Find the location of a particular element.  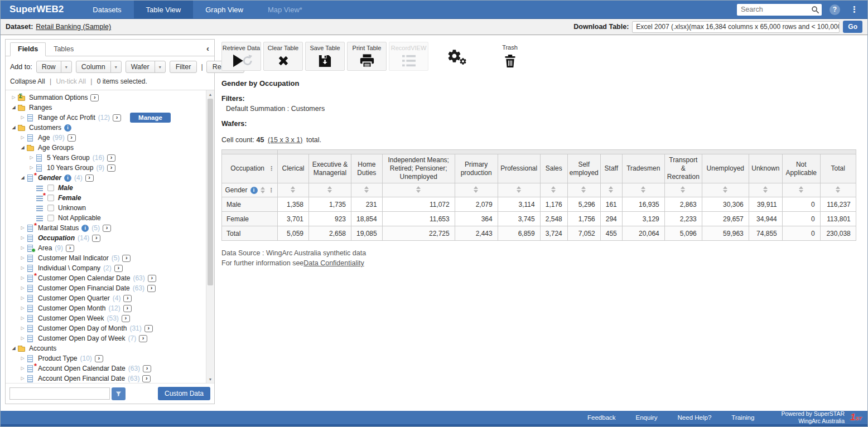

tree-item-customer-open-month: Customer Open Month(12) is located at coordinates (106, 308).